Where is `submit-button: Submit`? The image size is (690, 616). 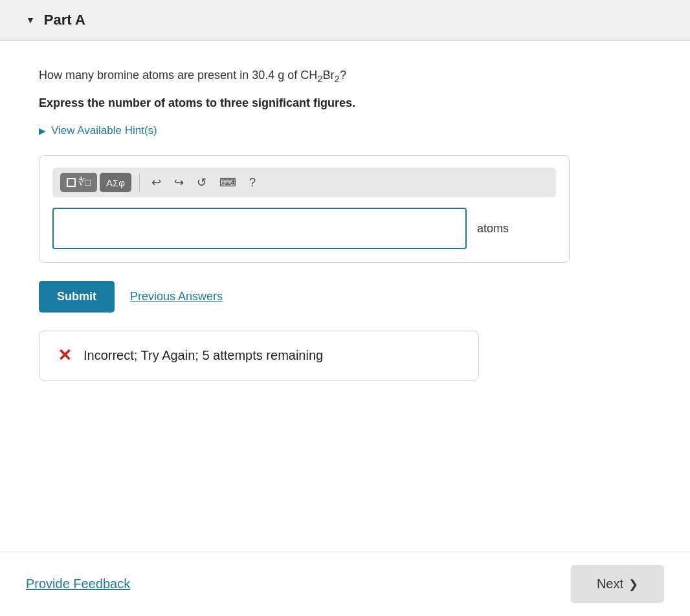 submit-button: Submit is located at coordinates (76, 296).